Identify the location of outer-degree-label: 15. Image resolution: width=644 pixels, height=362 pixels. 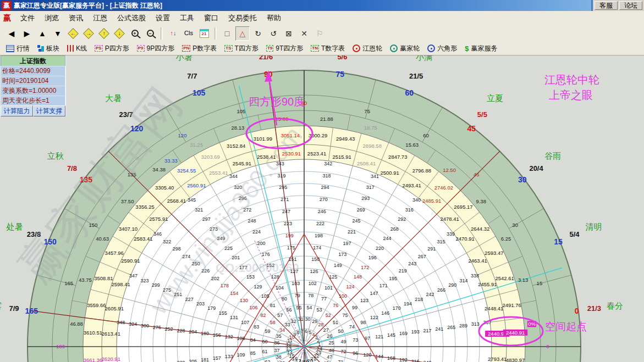
(558, 242).